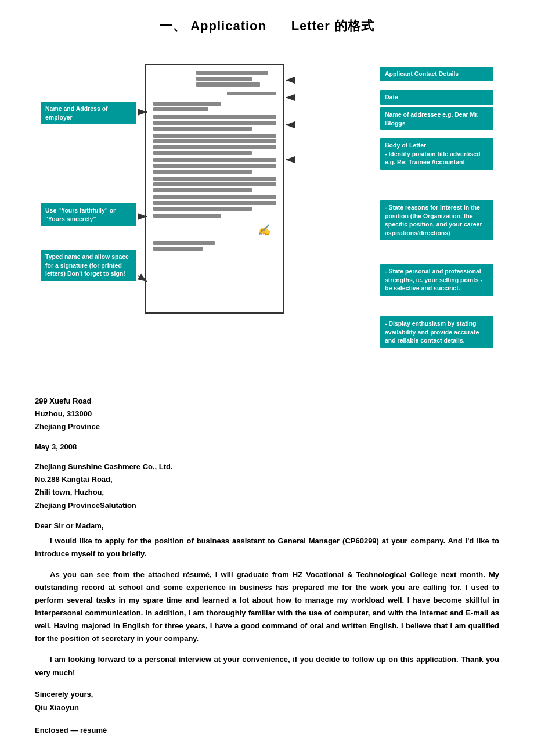 The height and width of the screenshot is (756, 534). What do you see at coordinates (88, 113) in the screenshot?
I see `label-employer: Name and Address of employer` at bounding box center [88, 113].